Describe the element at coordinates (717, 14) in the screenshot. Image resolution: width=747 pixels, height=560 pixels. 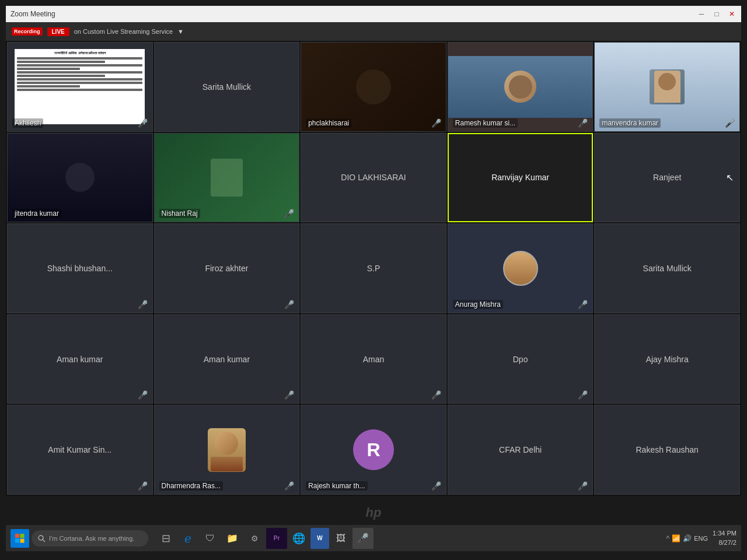
I see `maximize-button: □` at that location.